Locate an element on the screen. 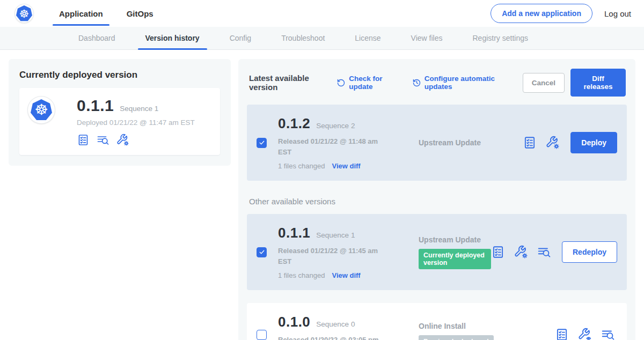 The image size is (644, 340). add-new-application-button: Add a new application is located at coordinates (541, 13).